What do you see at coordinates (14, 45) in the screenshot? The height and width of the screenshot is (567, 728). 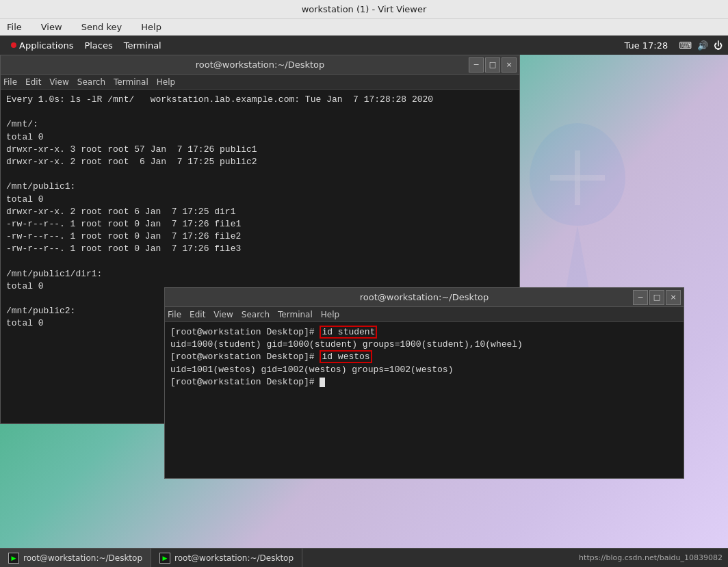 I see `apps-dot-icon` at bounding box center [14, 45].